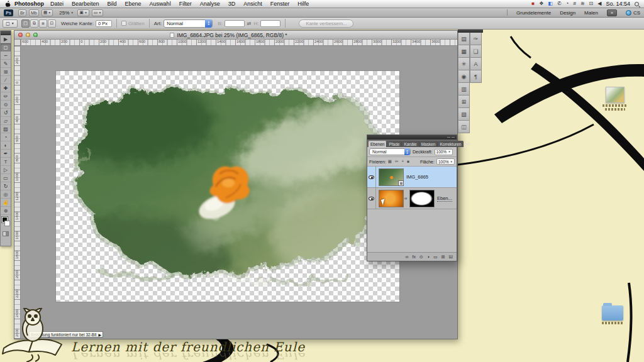 This screenshot has height=362, width=644. I want to click on add-selection-mode: ⧉, so click(34, 24).